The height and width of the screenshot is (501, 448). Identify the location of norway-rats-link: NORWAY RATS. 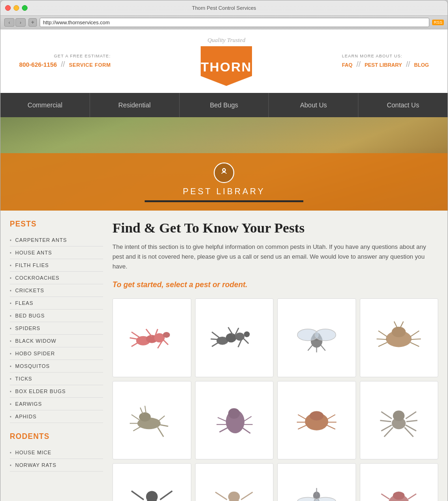
(36, 465).